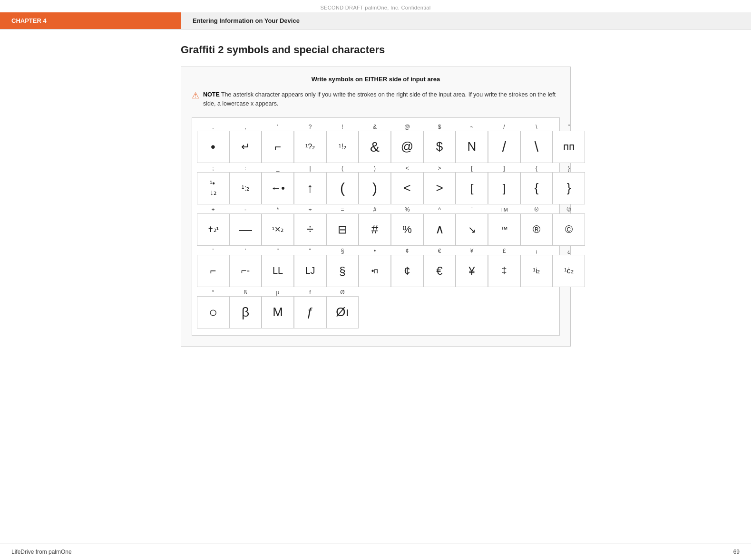 The height and width of the screenshot is (560, 751). What do you see at coordinates (376, 312) in the screenshot?
I see `row5-cells: ○ β M ƒ Øı` at bounding box center [376, 312].